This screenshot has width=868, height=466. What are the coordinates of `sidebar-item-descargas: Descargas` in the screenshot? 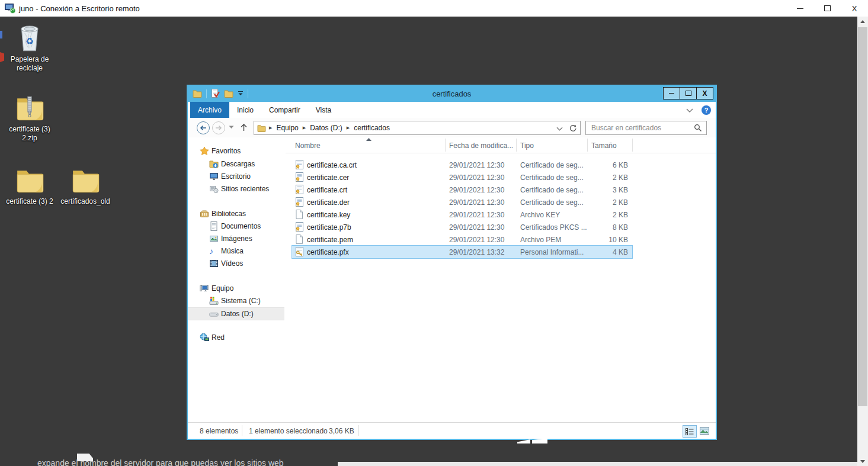 It's located at (236, 164).